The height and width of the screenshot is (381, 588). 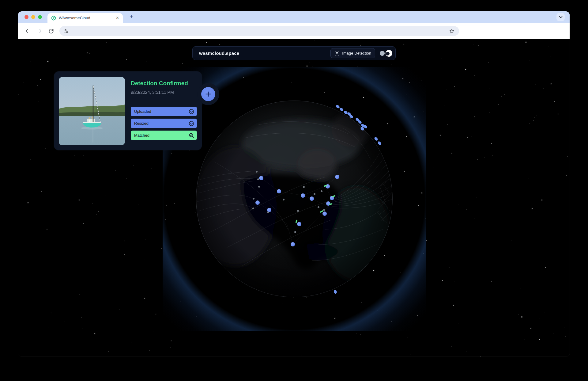 I want to click on window-controls, so click(x=33, y=17).